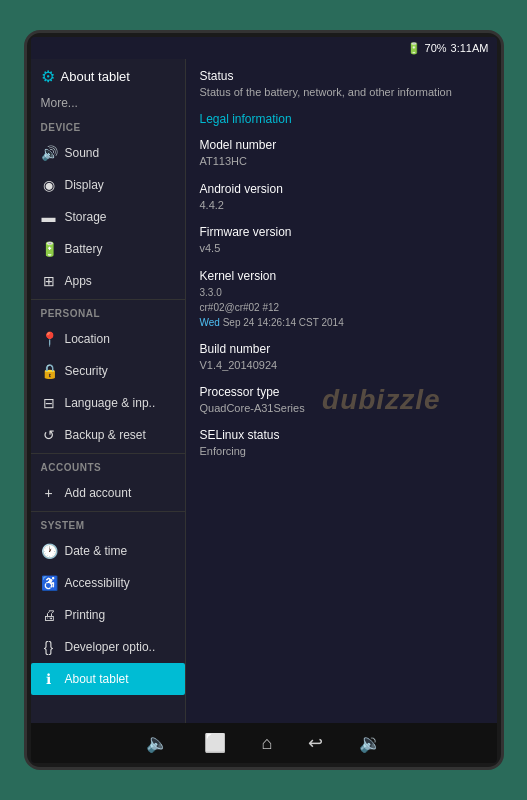  What do you see at coordinates (84, 185) in the screenshot?
I see `display-label: Display` at bounding box center [84, 185].